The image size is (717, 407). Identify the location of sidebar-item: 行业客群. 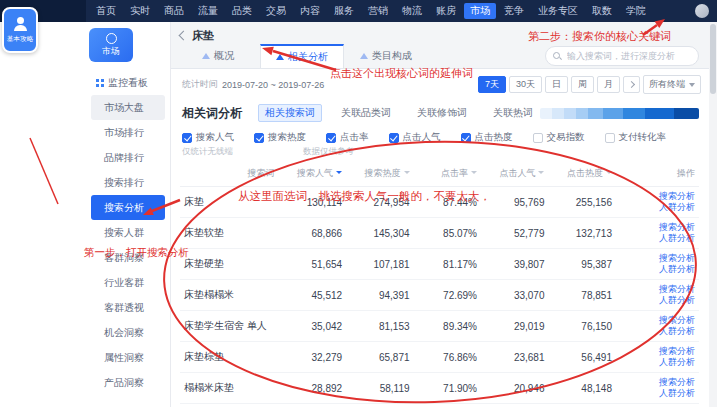
(128, 282).